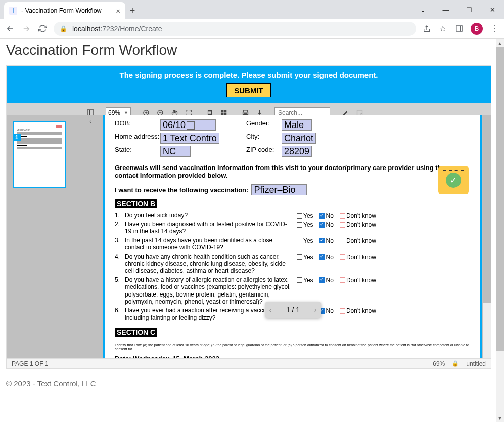  What do you see at coordinates (252, 19) in the screenshot?
I see `browser-chrome: - Vaccination Form Workflow × + ⌄ ― ☐ ✕ …` at bounding box center [252, 19].